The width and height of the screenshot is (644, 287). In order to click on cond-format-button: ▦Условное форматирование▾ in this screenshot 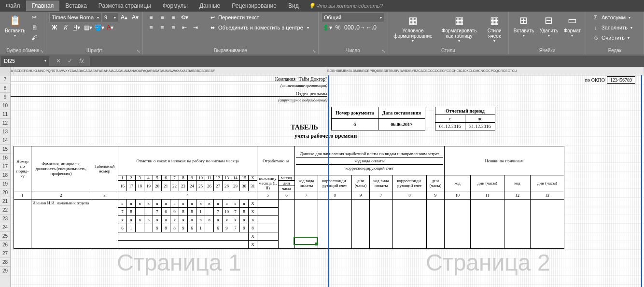, I will do `click(413, 28)`.